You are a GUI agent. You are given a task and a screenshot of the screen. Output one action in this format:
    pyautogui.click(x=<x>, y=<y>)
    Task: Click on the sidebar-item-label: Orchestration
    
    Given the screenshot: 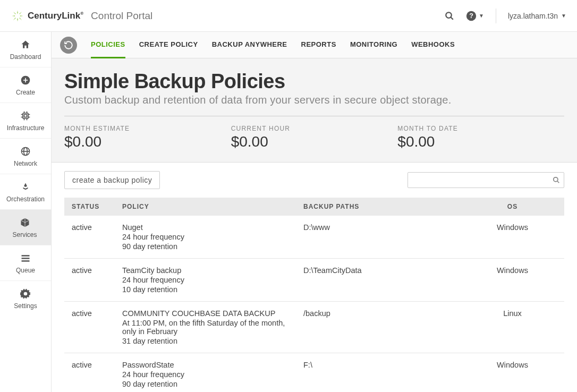 What is the action you would take?
    pyautogui.click(x=26, y=199)
    